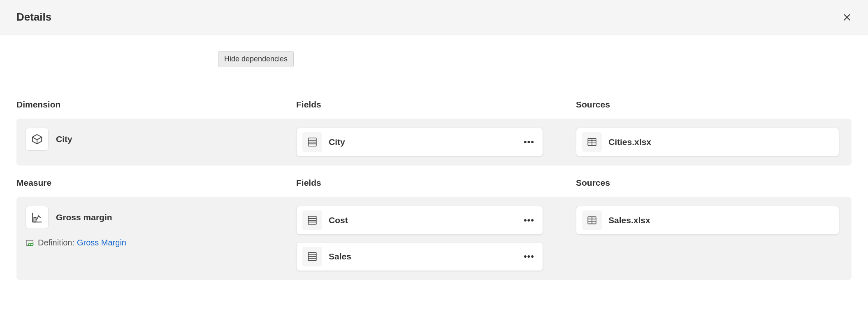  Describe the element at coordinates (434, 101) in the screenshot. I see `dimension-section-headers: Dimension Fields Sources` at that location.